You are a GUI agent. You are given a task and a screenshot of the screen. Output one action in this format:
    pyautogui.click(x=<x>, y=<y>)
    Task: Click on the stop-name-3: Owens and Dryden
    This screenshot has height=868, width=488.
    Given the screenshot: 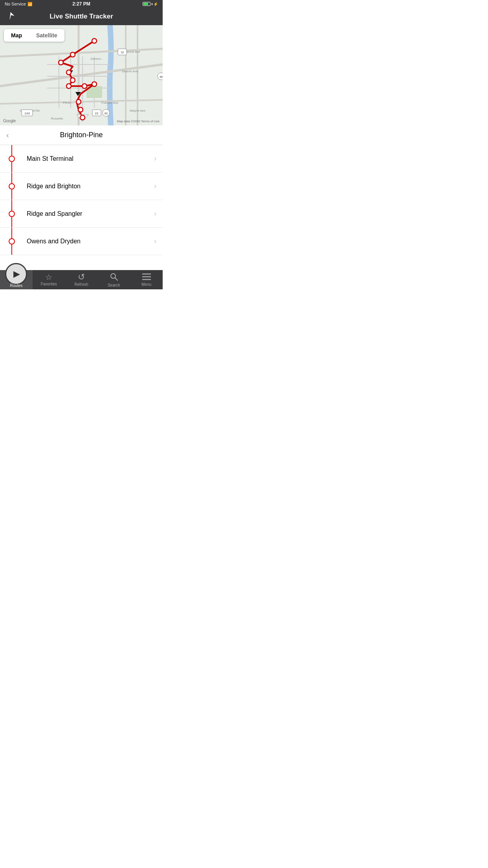 What is the action you would take?
    pyautogui.click(x=89, y=241)
    